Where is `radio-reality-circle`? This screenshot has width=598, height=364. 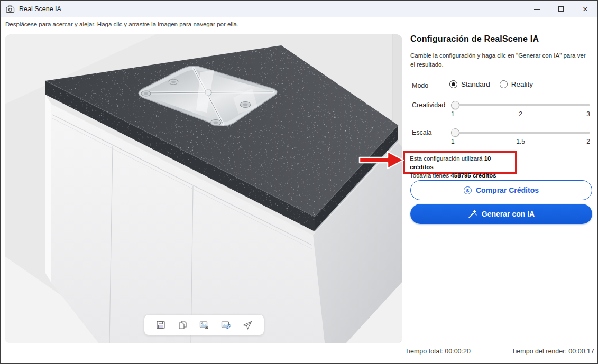 radio-reality-circle is located at coordinates (503, 85).